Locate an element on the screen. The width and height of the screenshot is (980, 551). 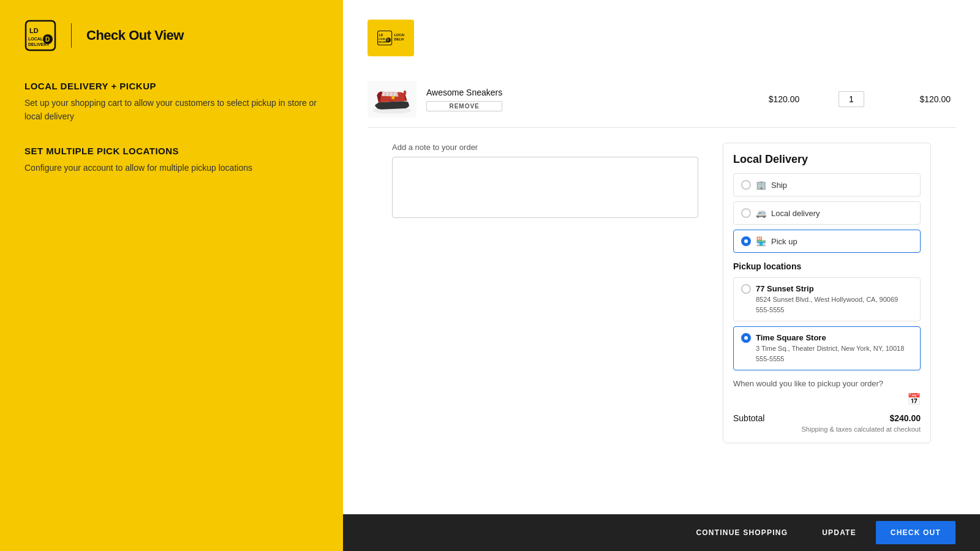
location-1-address: 8524 Sunset Blvd., West Hollywood, CA, 9… is located at coordinates (827, 305).